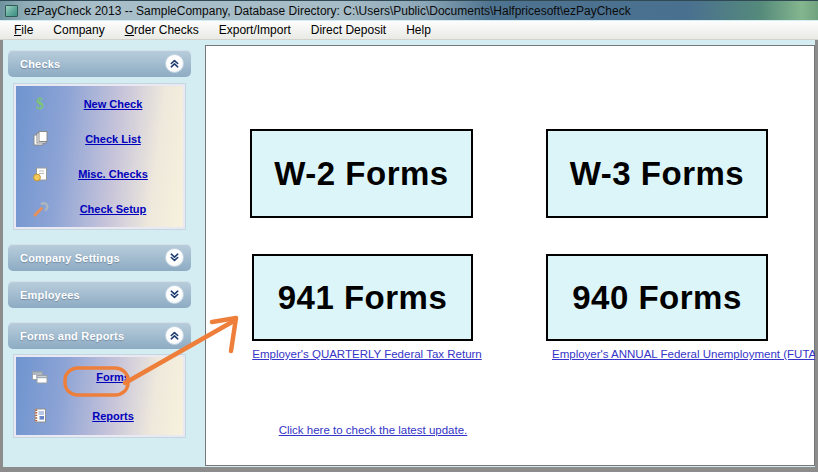  What do you see at coordinates (409, 470) in the screenshot?
I see `window-border-bottom` at bounding box center [409, 470].